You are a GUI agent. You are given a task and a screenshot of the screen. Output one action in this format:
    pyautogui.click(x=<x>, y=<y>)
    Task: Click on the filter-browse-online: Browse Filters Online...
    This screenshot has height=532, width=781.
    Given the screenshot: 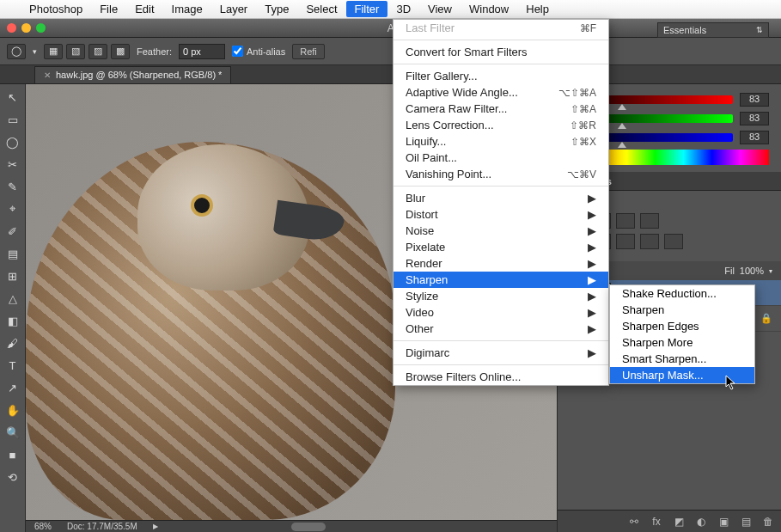 What is the action you would take?
    pyautogui.click(x=501, y=376)
    